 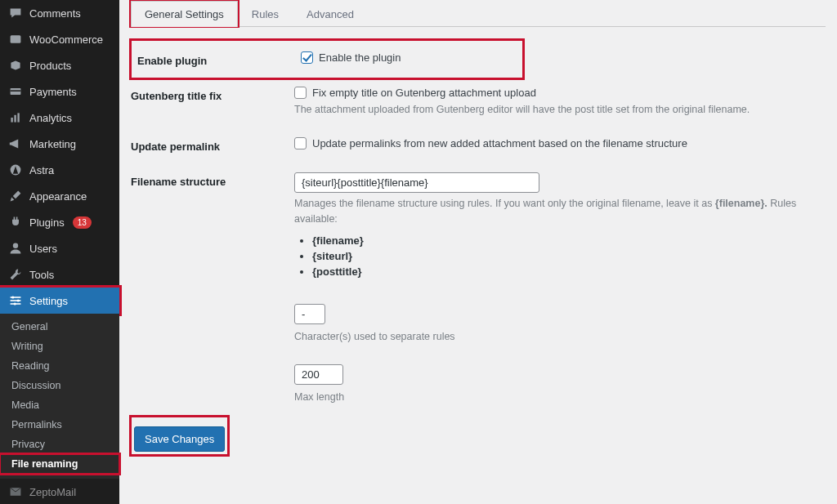 I want to click on sub-item-file-renaming: File renaming, so click(x=60, y=464).